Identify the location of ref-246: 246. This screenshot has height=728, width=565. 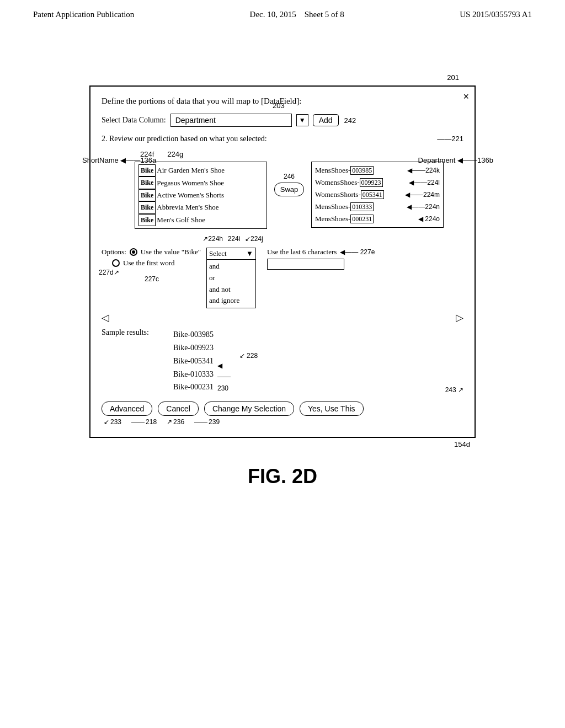
(289, 176).